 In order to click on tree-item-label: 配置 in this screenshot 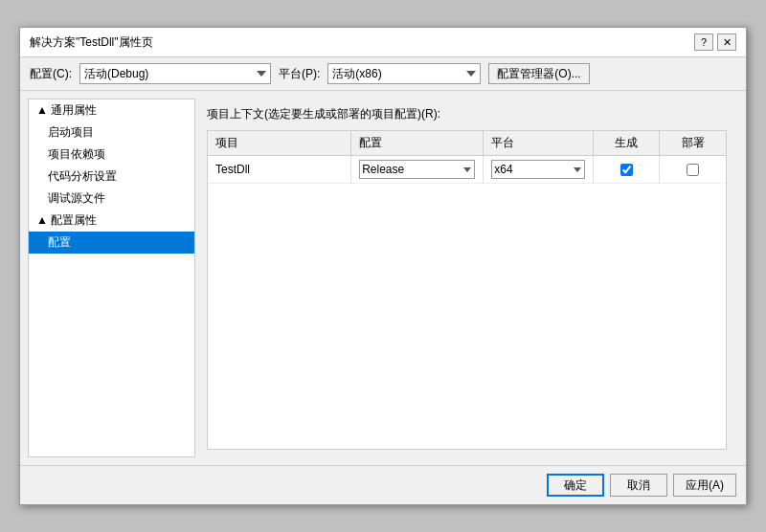, I will do `click(59, 243)`.